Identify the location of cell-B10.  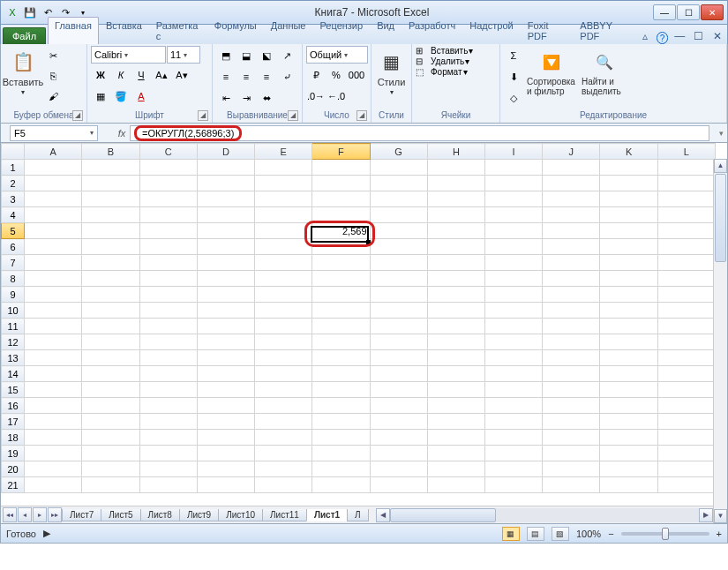
(111, 311).